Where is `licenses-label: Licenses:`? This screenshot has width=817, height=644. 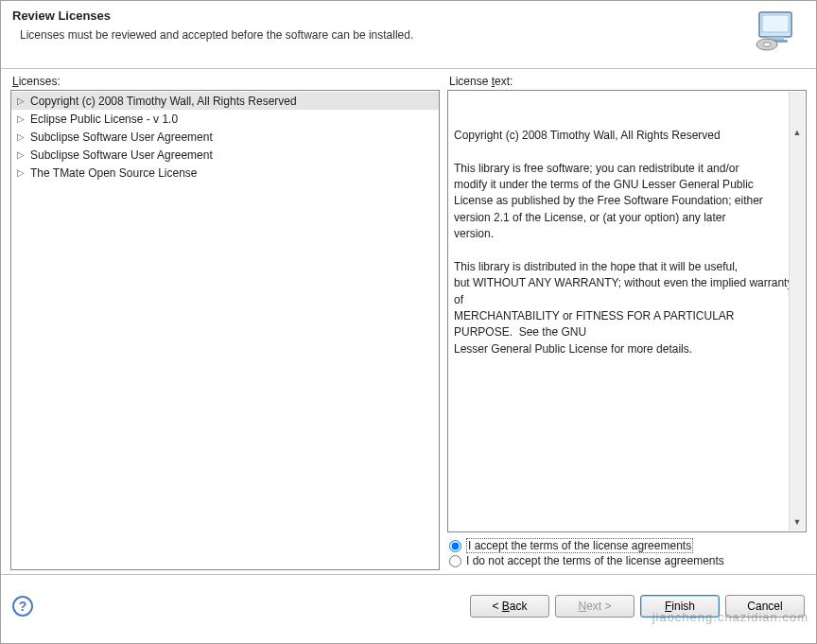 licenses-label: Licenses: is located at coordinates (225, 81).